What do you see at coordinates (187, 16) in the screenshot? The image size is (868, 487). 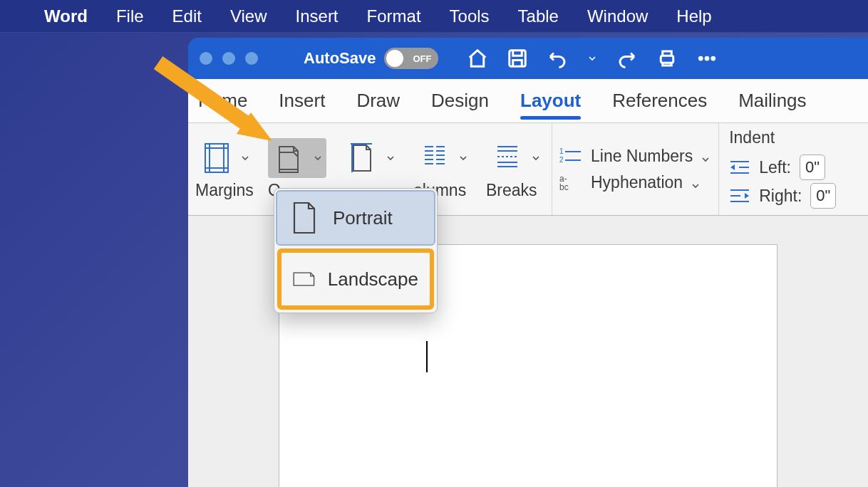 I see `menu-edit: Edit` at bounding box center [187, 16].